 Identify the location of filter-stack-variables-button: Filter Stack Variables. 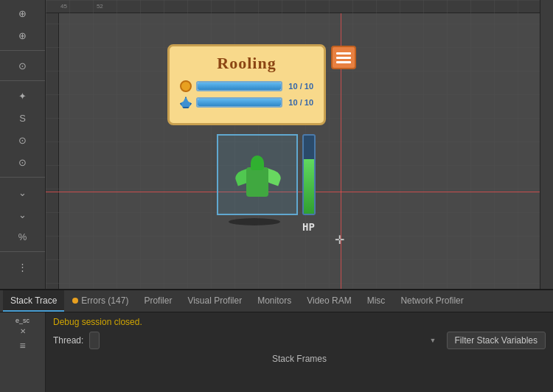
(496, 340).